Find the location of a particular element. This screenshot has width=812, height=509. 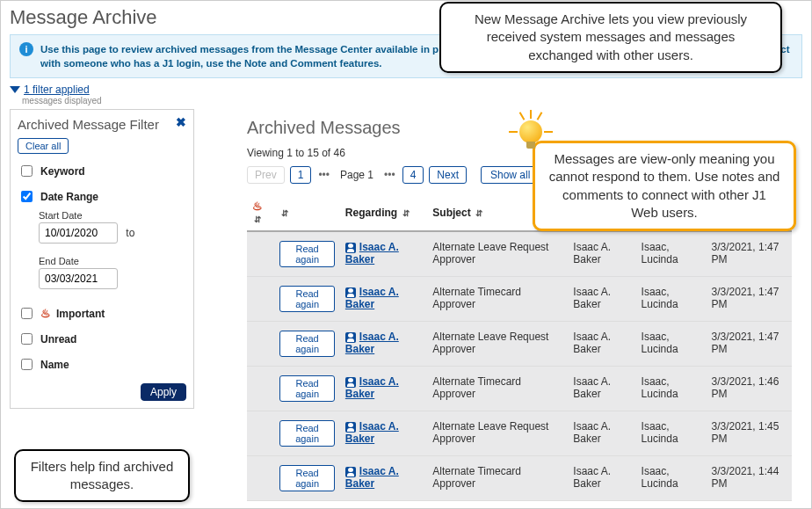

date-range-checkbox is located at coordinates (26, 197).